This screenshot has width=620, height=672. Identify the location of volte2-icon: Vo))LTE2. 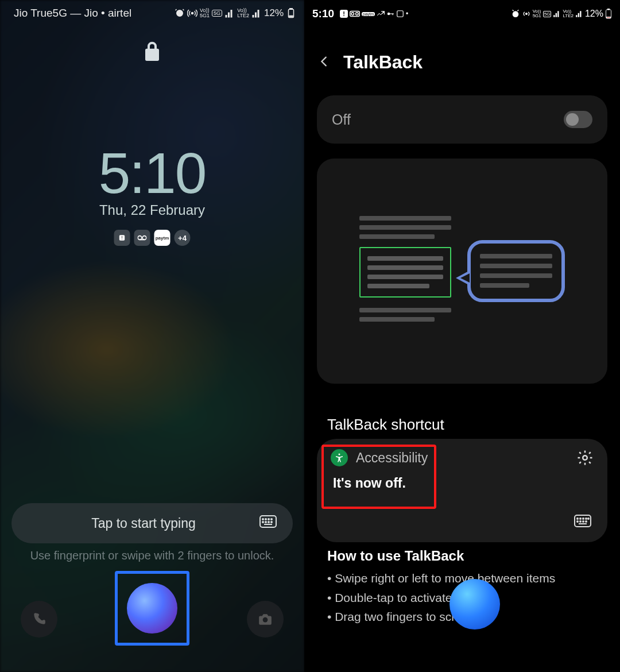
(568, 14).